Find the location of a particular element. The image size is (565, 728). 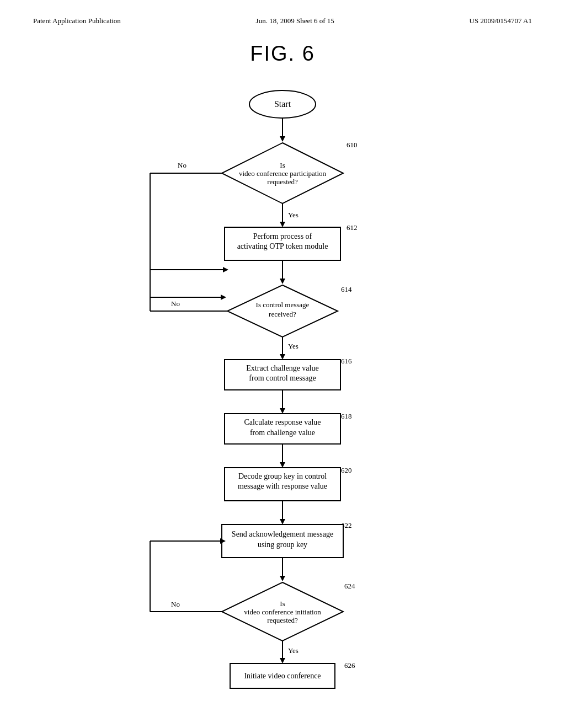

header-left: Patent Application Publication is located at coordinates (77, 21).